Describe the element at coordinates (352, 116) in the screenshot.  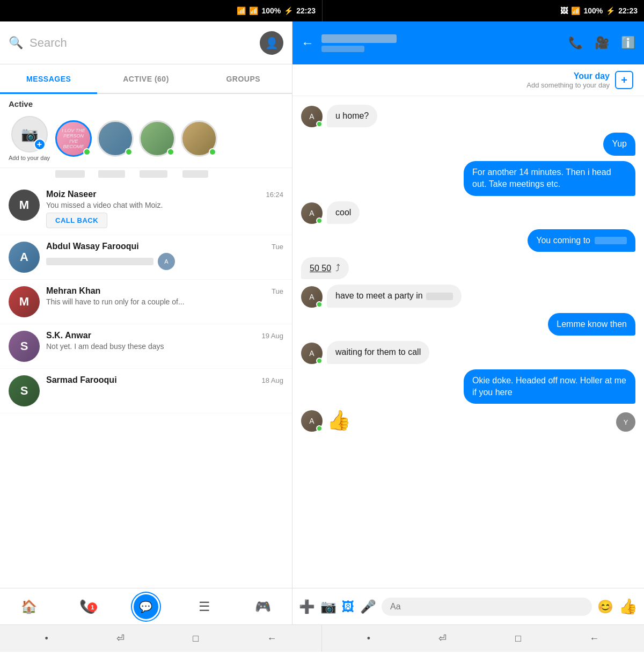
I see `bubble-uhome: u home?` at that location.